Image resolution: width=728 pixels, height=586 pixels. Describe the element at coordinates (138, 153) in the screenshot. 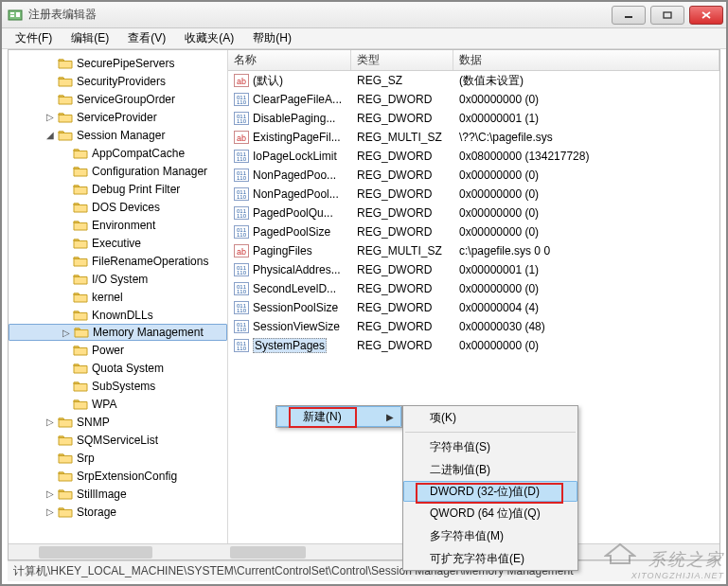

I see `tree-item-label: AppCompatCache` at that location.